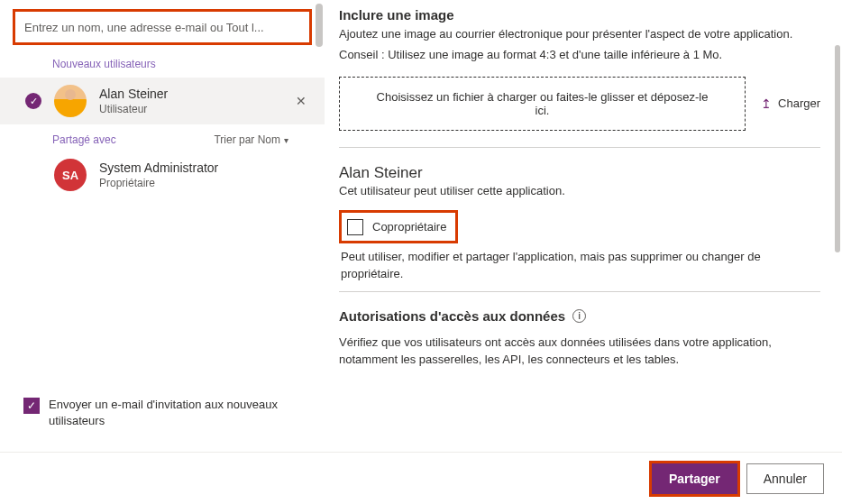 This screenshot has height=504, width=842. Describe the element at coordinates (70, 175) in the screenshot. I see `avatar: SA` at that location.